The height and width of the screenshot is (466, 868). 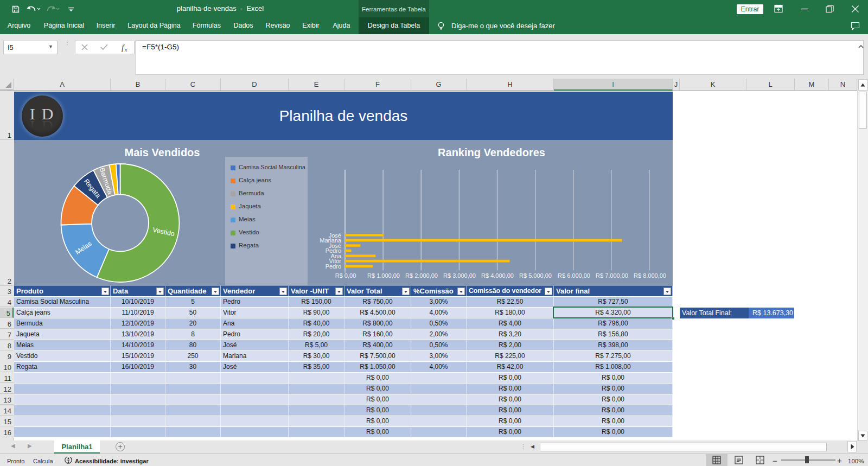 I want to click on svg-text: R$ 5.000,00, so click(x=535, y=276).